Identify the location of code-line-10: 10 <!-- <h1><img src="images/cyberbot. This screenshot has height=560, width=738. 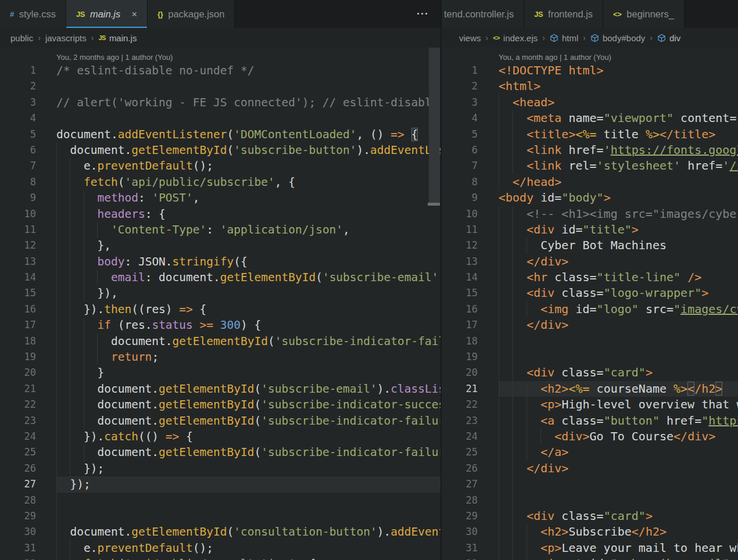
(590, 214).